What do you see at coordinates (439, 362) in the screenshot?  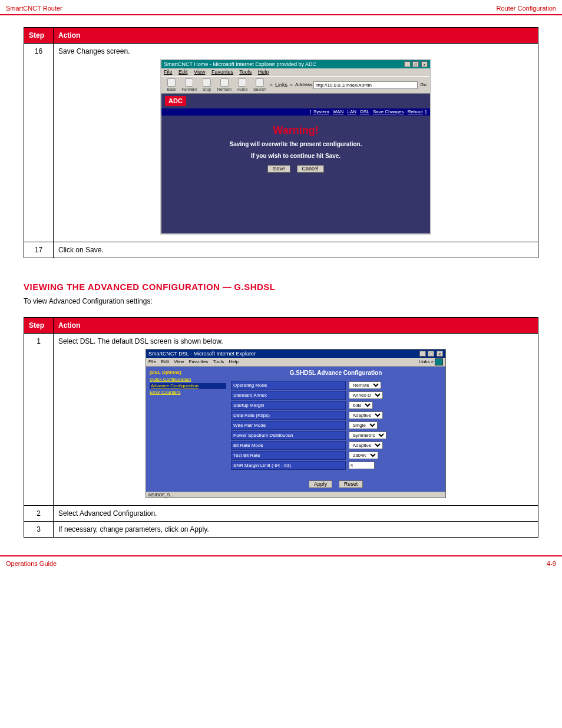 I see `ie-logo-icon` at bounding box center [439, 362].